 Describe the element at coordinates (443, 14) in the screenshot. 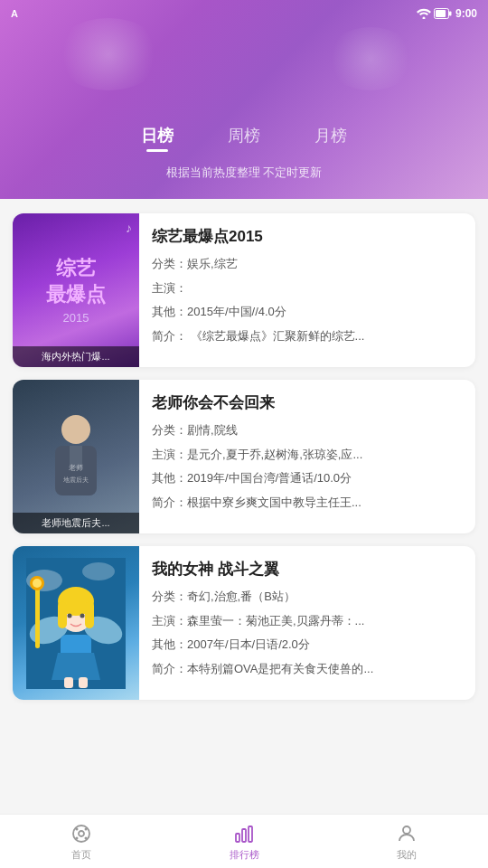

I see `battery-icon` at that location.